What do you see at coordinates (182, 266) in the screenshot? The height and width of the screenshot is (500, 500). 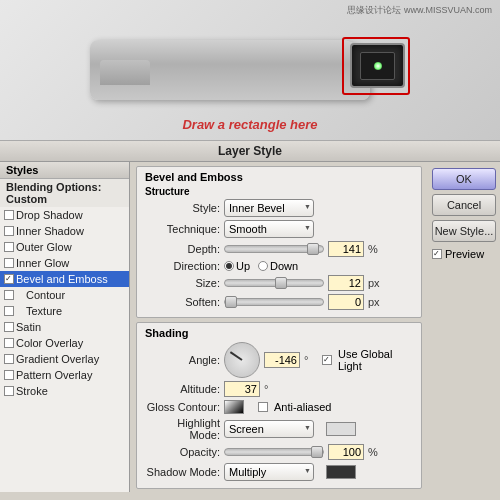 I see `direction-label: Direction:` at bounding box center [182, 266].